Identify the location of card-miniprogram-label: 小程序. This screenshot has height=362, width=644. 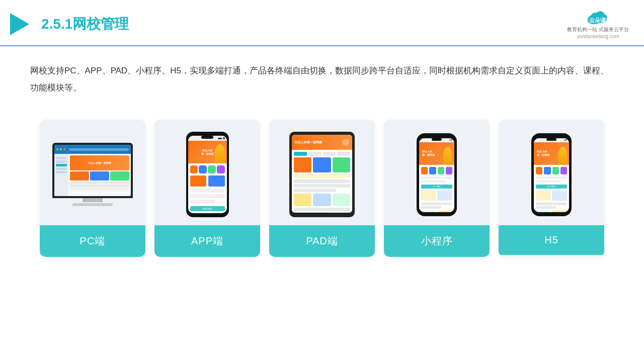
(437, 241).